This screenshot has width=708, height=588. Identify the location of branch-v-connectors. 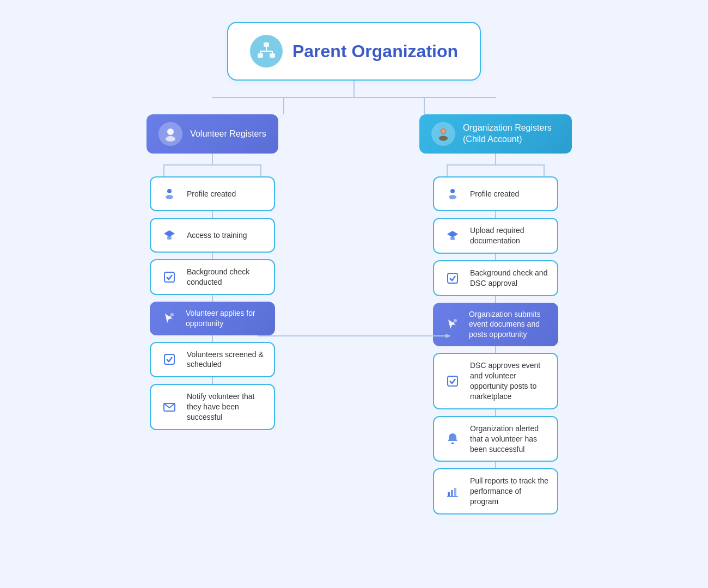
(354, 106).